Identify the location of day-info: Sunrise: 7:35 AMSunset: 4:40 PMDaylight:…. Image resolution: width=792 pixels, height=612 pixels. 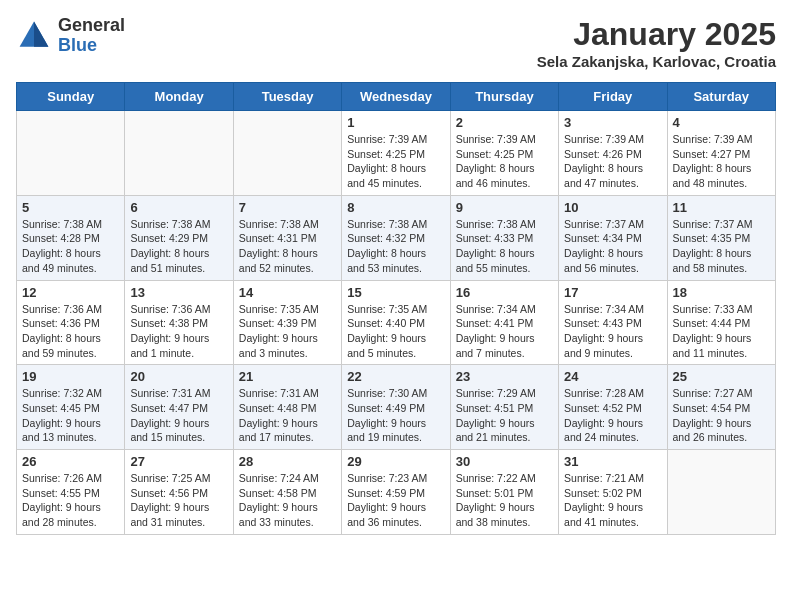
(396, 332).